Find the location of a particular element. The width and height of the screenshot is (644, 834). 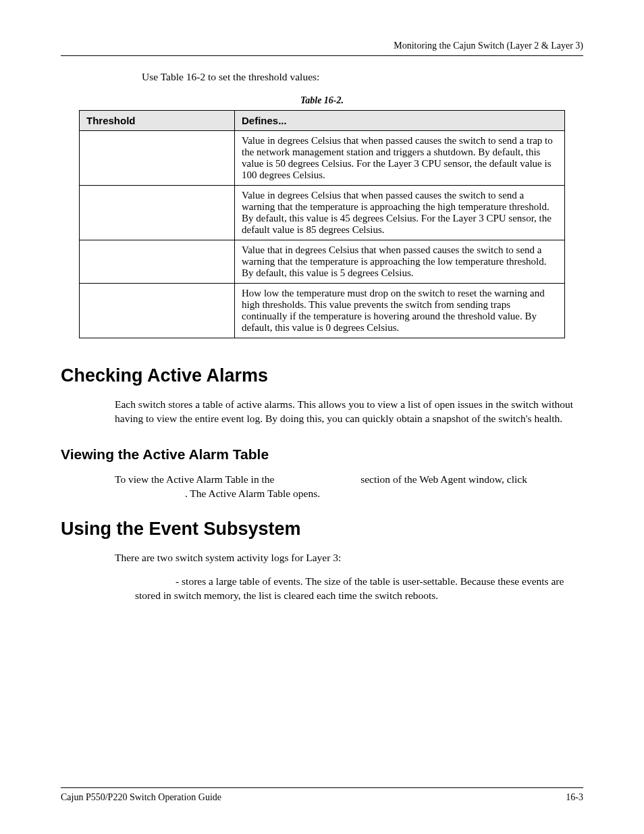

text-fragment: . The Active Alarm Table opens. is located at coordinates (252, 493).